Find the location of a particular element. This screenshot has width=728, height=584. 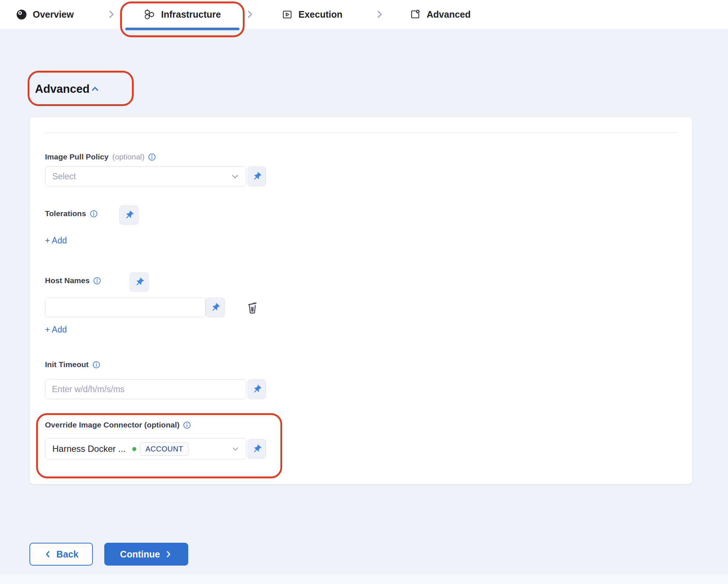

host-names-pin-button is located at coordinates (139, 282).